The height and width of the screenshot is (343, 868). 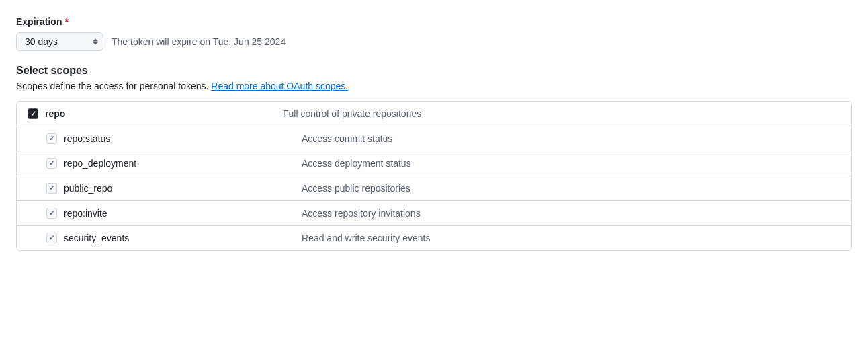 I want to click on scope-row-repo-status: ✓ repo:status Access commit status, so click(x=434, y=139).